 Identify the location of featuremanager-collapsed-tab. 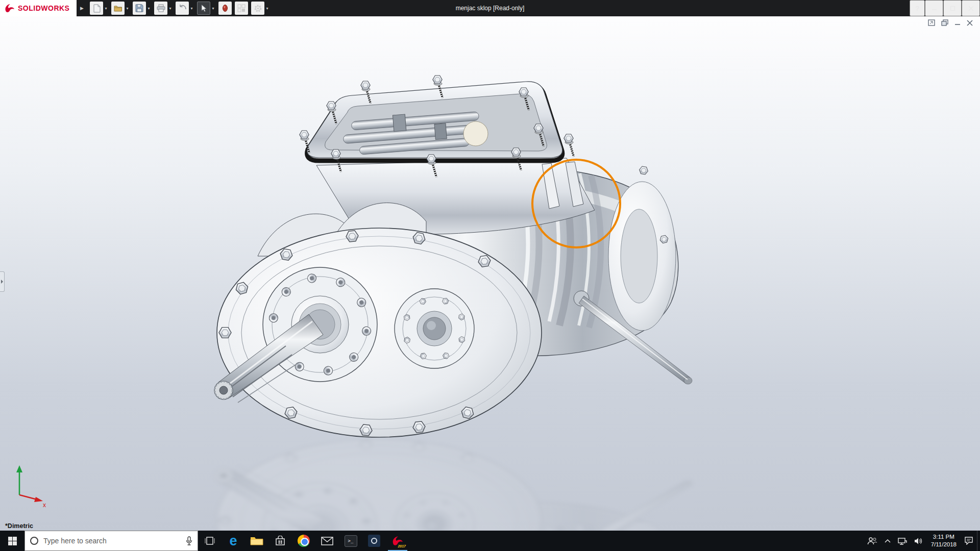
(2, 282).